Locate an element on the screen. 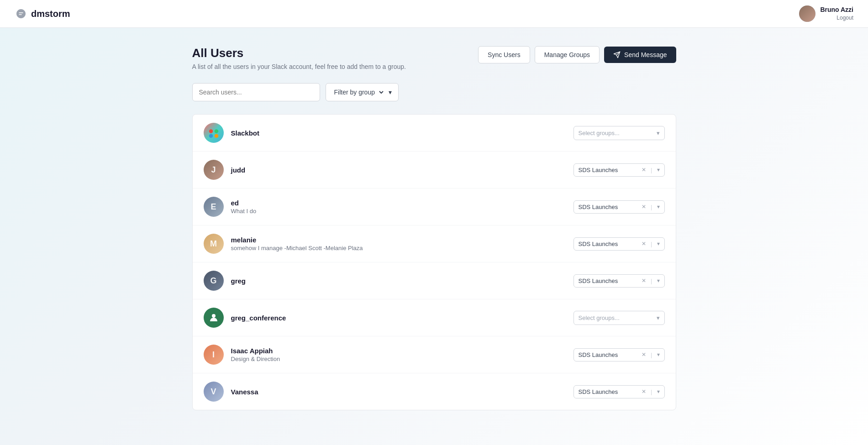 The width and height of the screenshot is (868, 445). search-input is located at coordinates (256, 92).